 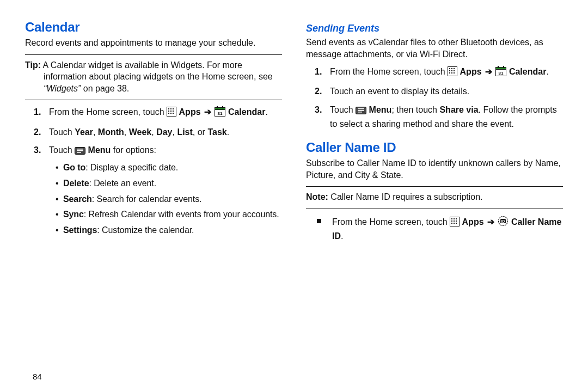 What do you see at coordinates (169, 231) in the screenshot?
I see `option-settings: Settings: Customize the calendar.` at bounding box center [169, 231].